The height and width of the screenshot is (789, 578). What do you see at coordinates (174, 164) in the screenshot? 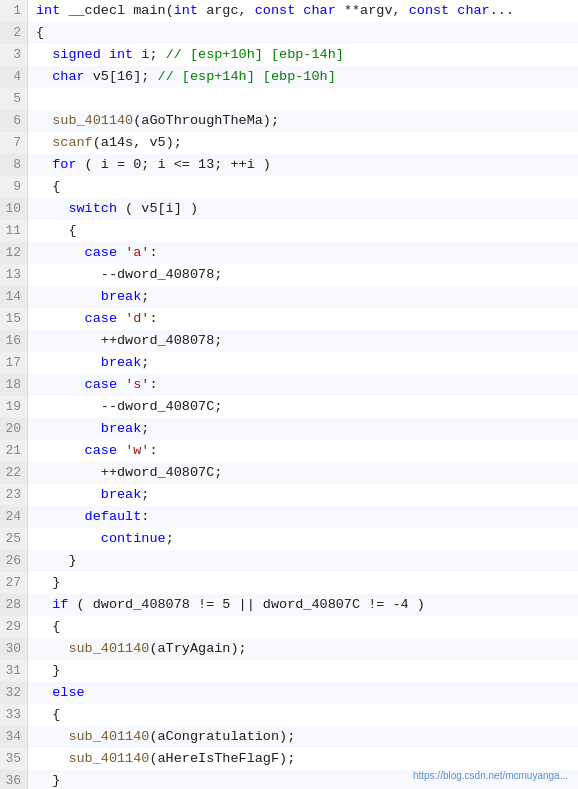
I see `code-token: ( i = 0; i <= 13; ++i )` at bounding box center [174, 164].